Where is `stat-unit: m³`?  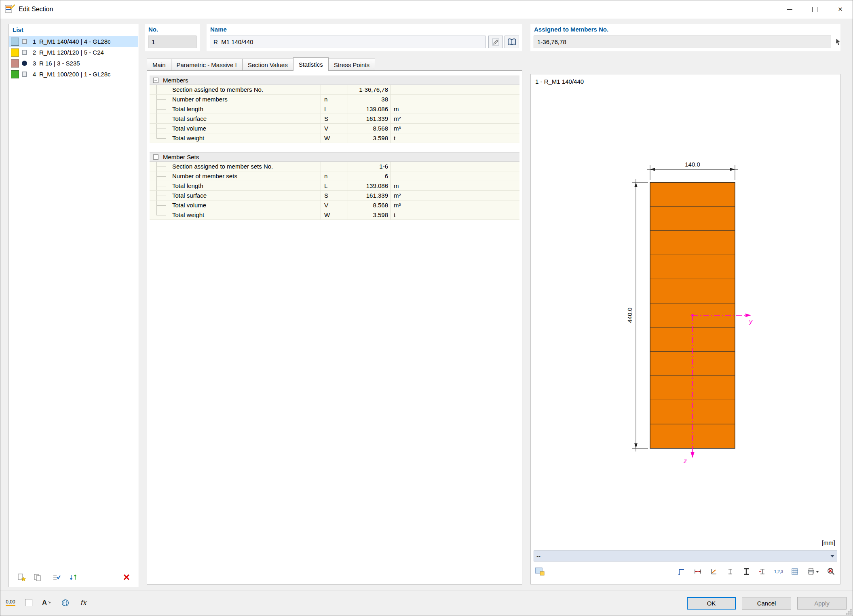
stat-unit: m³ is located at coordinates (455, 205).